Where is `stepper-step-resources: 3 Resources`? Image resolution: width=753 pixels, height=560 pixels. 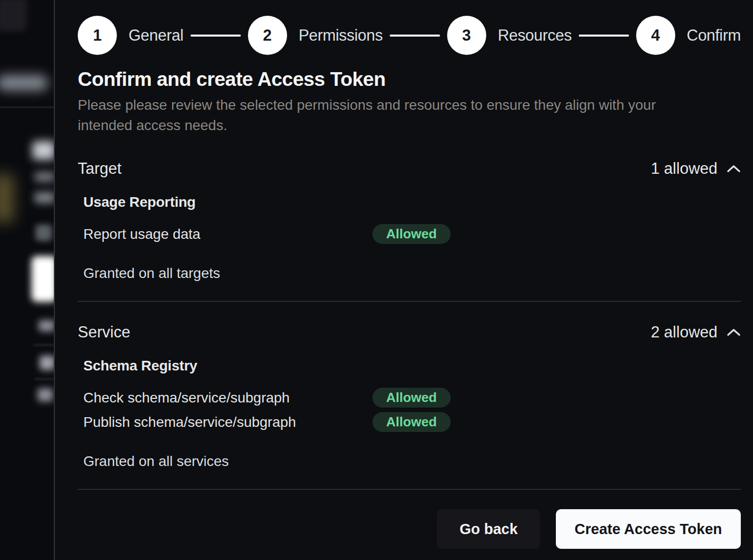
stepper-step-resources: 3 Resources is located at coordinates (509, 36).